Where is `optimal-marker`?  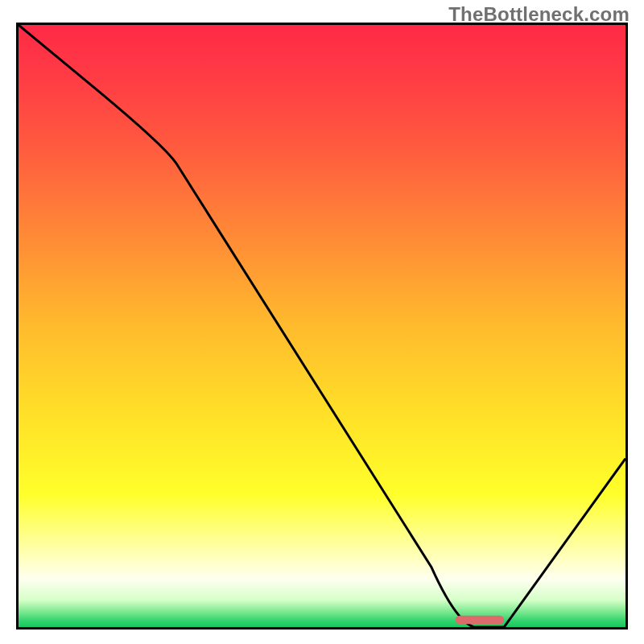
optimal-marker is located at coordinates (480, 620).